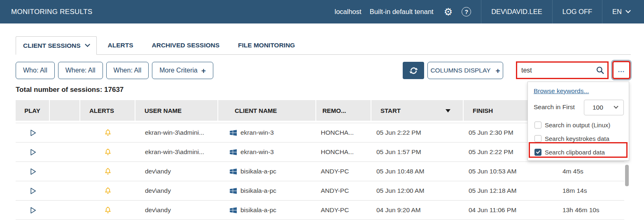  Describe the element at coordinates (35, 70) in the screenshot. I see `filter-who-button: Who: All` at that location.